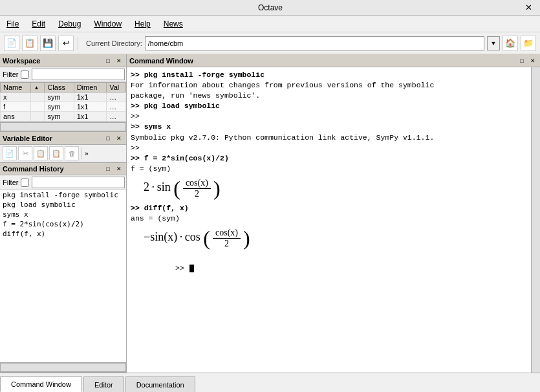 The width and height of the screenshot is (540, 392). Describe the element at coordinates (87, 154) in the screenshot. I see `ve-more-btn: »` at that location.